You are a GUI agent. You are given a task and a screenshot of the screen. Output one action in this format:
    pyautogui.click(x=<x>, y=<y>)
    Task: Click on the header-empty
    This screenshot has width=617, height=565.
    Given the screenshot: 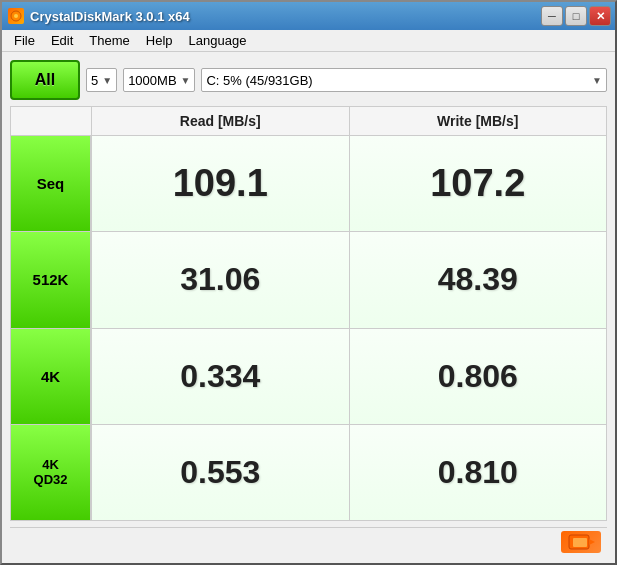 What is the action you would take?
    pyautogui.click(x=51, y=121)
    